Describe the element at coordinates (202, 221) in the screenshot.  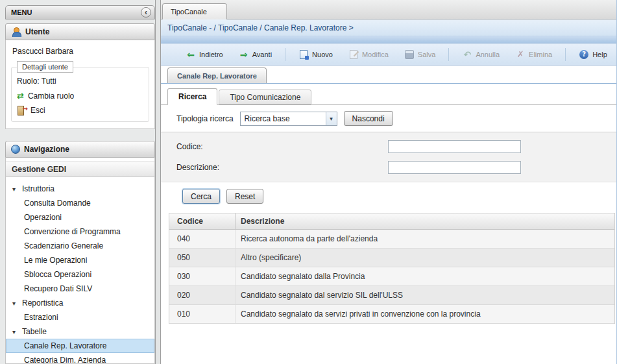
I see `column-header-codice: Codice` at that location.